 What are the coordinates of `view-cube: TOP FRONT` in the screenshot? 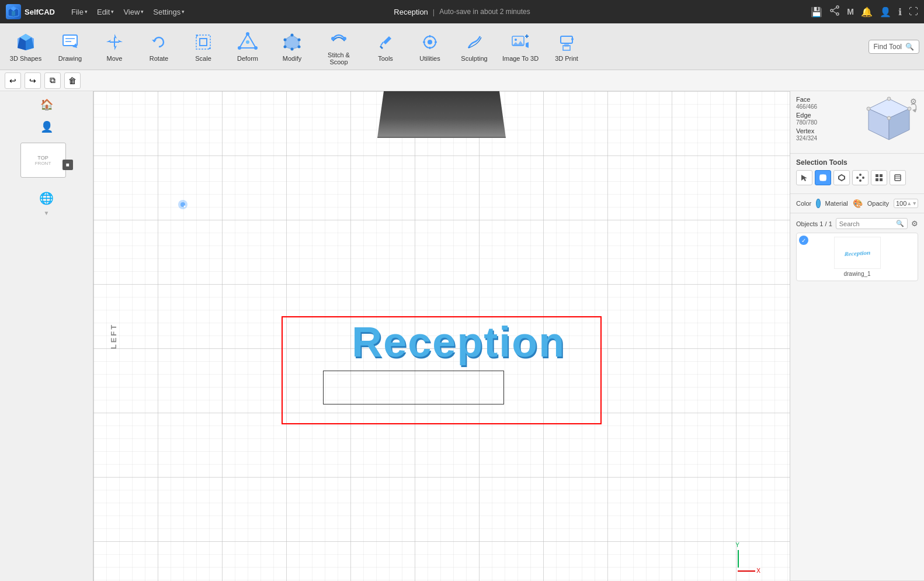 It's located at (43, 160).